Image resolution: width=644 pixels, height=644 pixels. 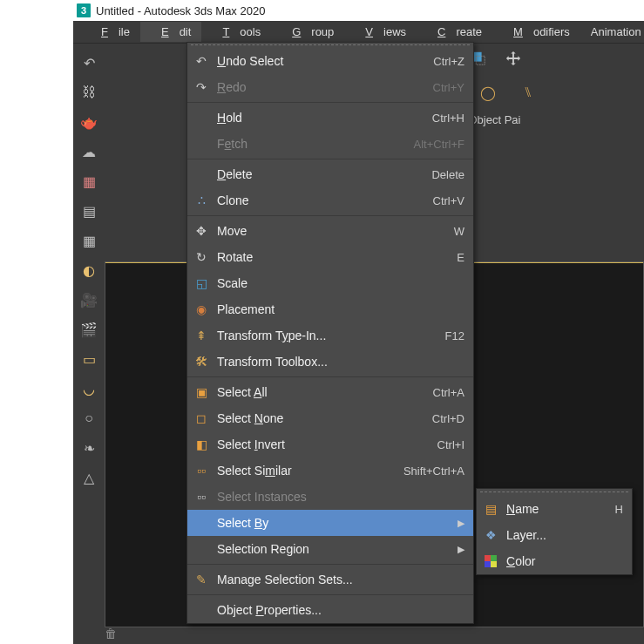 I want to click on mi-select-by-name: ▤ Name H, so click(x=554, y=509).